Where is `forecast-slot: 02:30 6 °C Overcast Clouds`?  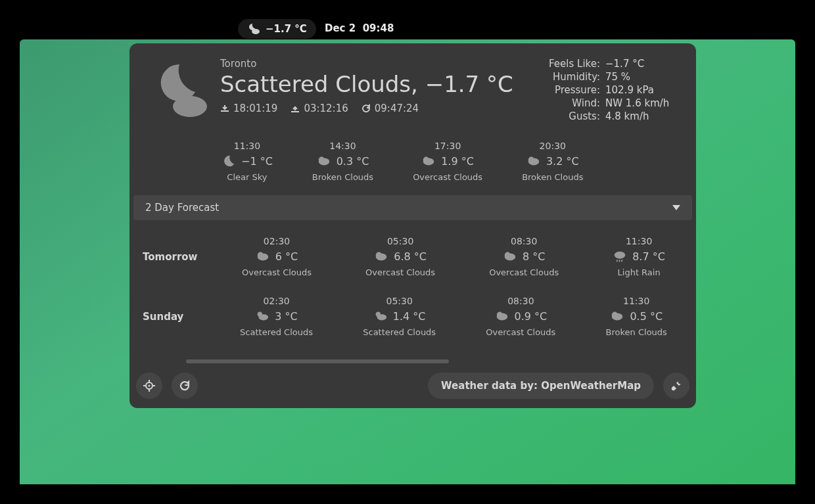 forecast-slot: 02:30 6 °C Overcast Clouds is located at coordinates (277, 256).